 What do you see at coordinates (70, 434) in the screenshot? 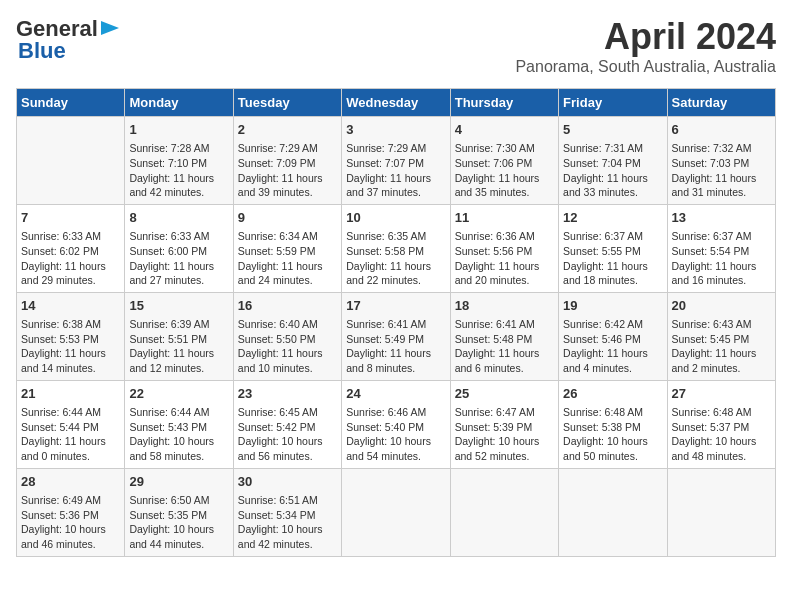
I see `cell-content: Sunrise: 6:44 AM Sunset: 5:44 PM Dayligh…` at bounding box center [70, 434].